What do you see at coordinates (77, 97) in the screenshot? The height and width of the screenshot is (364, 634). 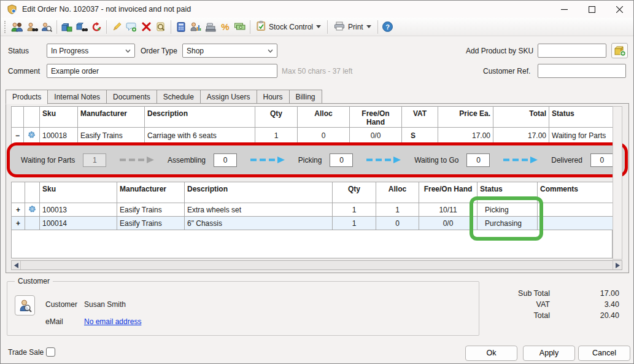 I see `tab-internal-notes: Internal Notes` at bounding box center [77, 97].